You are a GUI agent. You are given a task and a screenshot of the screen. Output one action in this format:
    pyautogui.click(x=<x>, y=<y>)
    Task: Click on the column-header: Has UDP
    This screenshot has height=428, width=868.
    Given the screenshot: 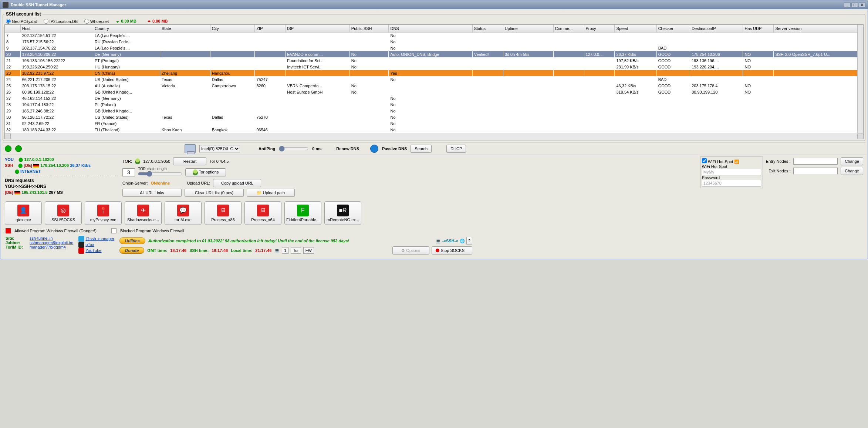 What is the action you would take?
    pyautogui.click(x=758, y=28)
    